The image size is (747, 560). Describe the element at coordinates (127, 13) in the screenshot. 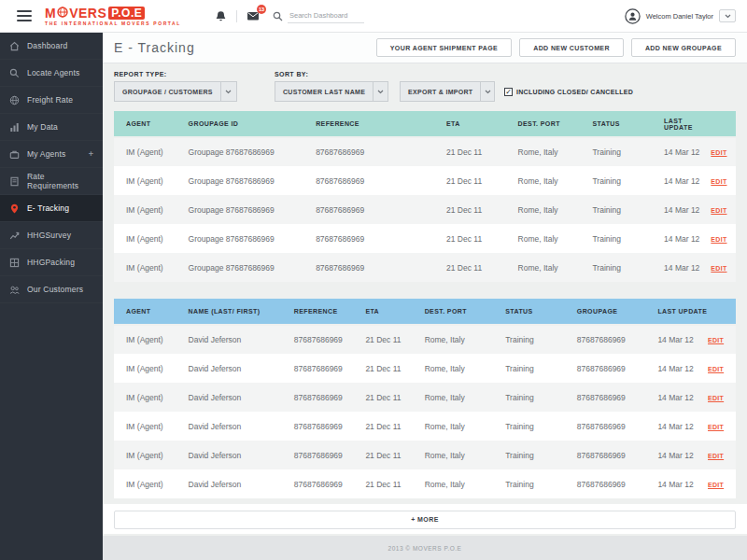

I see `brand-box-text: P.O.E` at that location.